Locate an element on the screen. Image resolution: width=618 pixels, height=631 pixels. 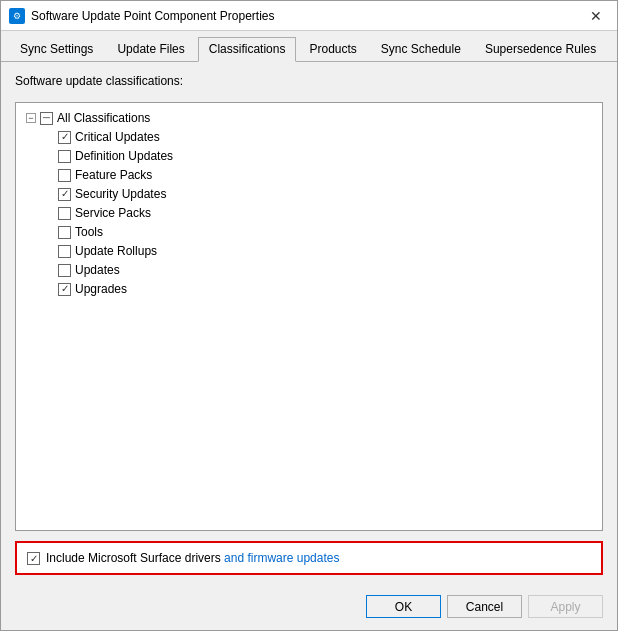
checkbox-updates is located at coordinates (64, 270).